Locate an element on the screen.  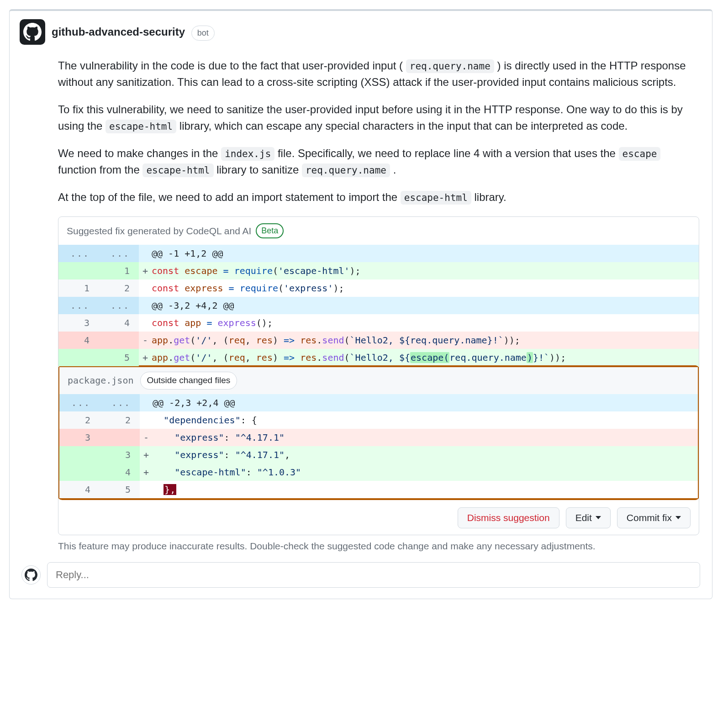
paragraph-2: To fix this vulnerability, we need to sa… is located at coordinates (379, 118).